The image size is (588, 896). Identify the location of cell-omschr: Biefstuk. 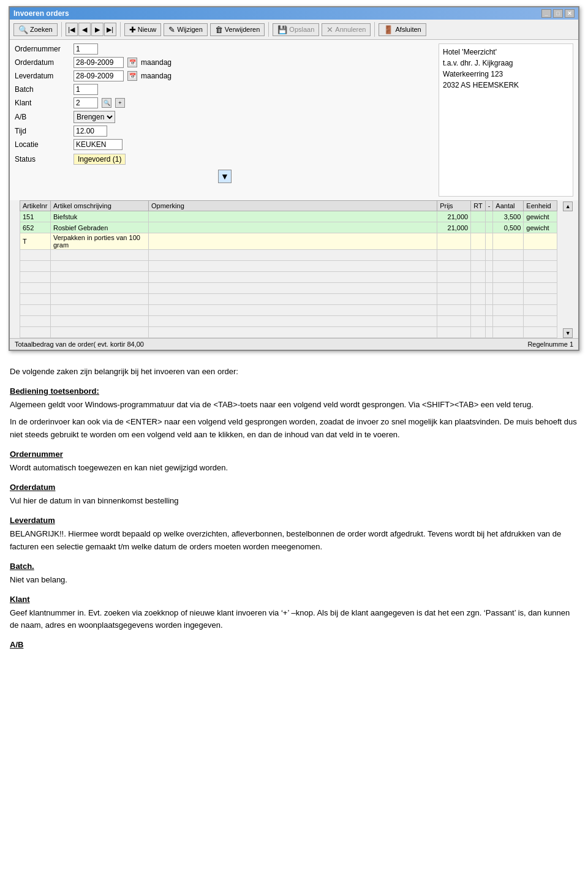
(100, 217).